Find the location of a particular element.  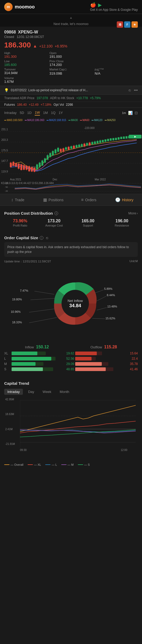

interval-1m: 1m is located at coordinates (124, 113).